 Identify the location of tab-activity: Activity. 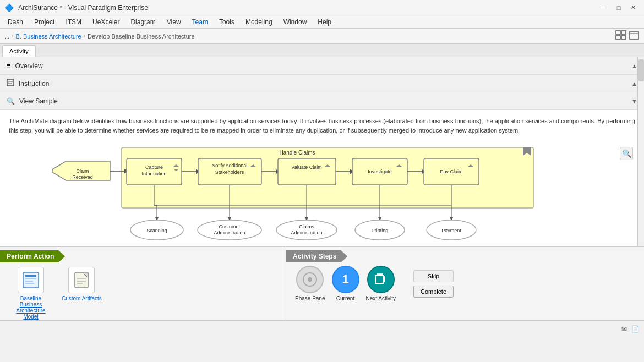
(19, 51).